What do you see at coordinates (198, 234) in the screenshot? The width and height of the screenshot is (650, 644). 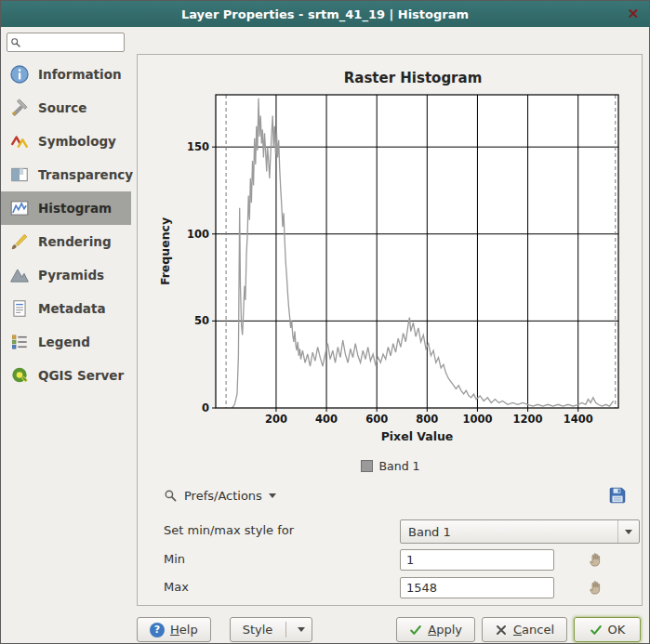 I see `svg-text: 100` at bounding box center [198, 234].